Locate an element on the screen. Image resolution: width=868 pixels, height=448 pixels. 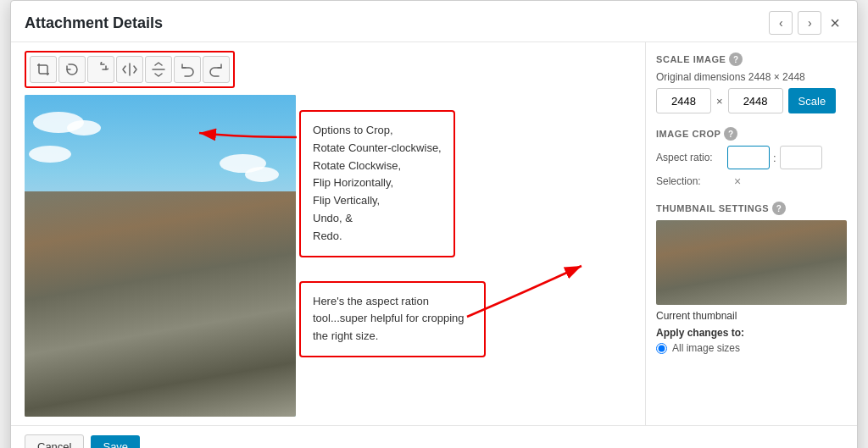
aspect-ratio-height-input is located at coordinates (801, 158).